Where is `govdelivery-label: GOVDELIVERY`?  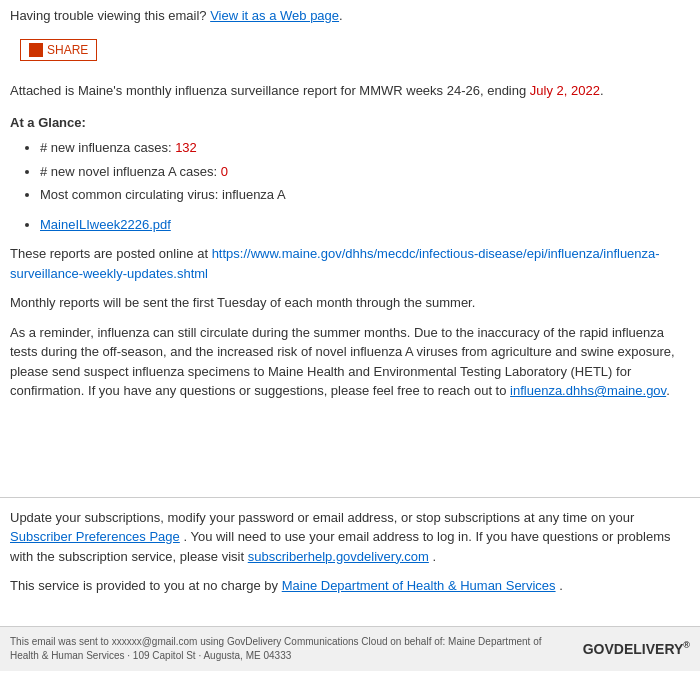 govdelivery-label: GOVDELIVERY is located at coordinates (634, 649).